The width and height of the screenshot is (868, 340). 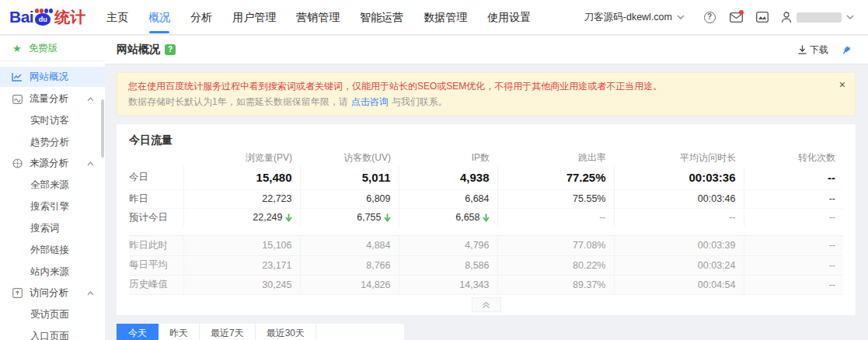 What do you see at coordinates (448, 158) in the screenshot?
I see `col-ip: IP数` at bounding box center [448, 158].